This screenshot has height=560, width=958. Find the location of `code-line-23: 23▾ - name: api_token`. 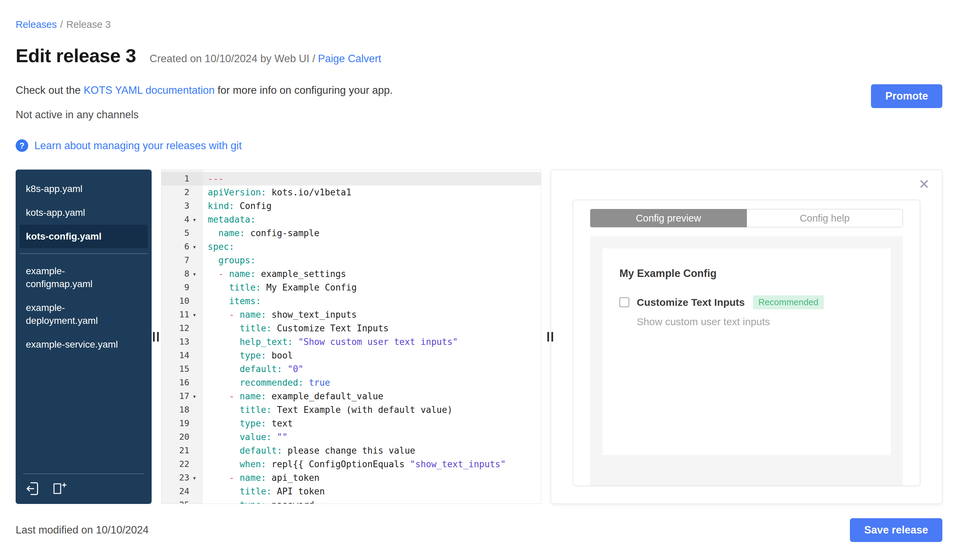

code-line-23: 23▾ - name: api_token is located at coordinates (351, 478).